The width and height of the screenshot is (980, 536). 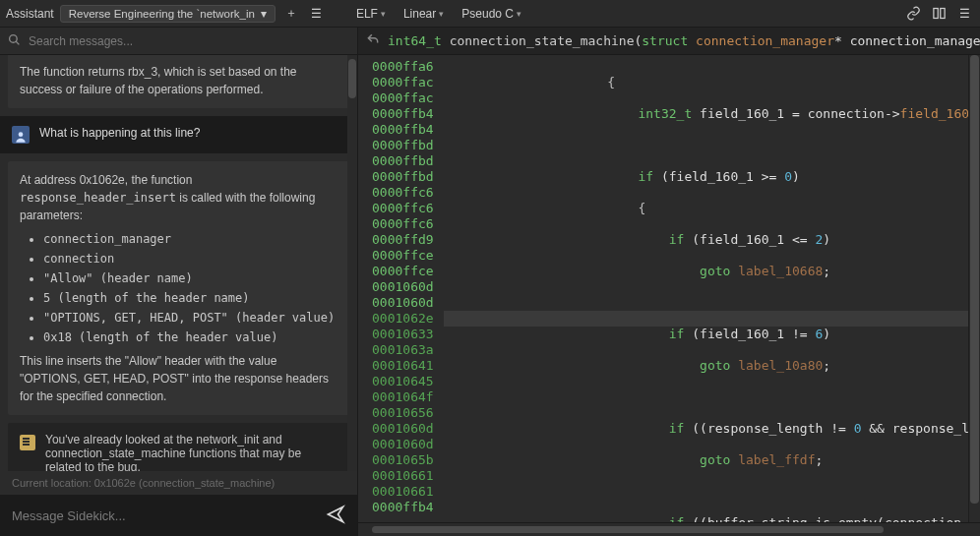 What do you see at coordinates (423, 14) in the screenshot?
I see `view-menu: Linear ▾` at bounding box center [423, 14].